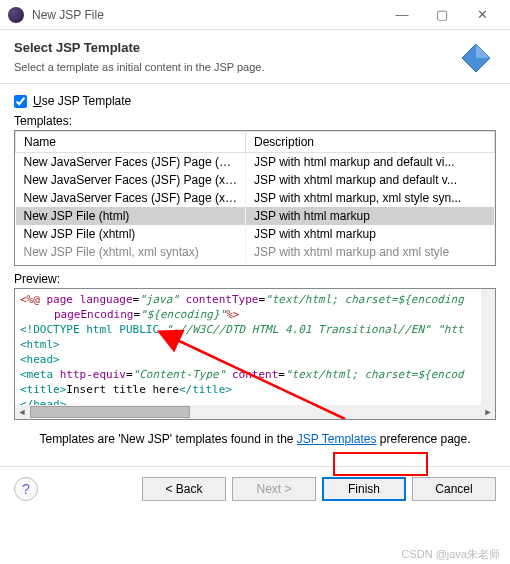  I want to click on footer-note: Templates are 'New JSP' templates found …, so click(255, 439).